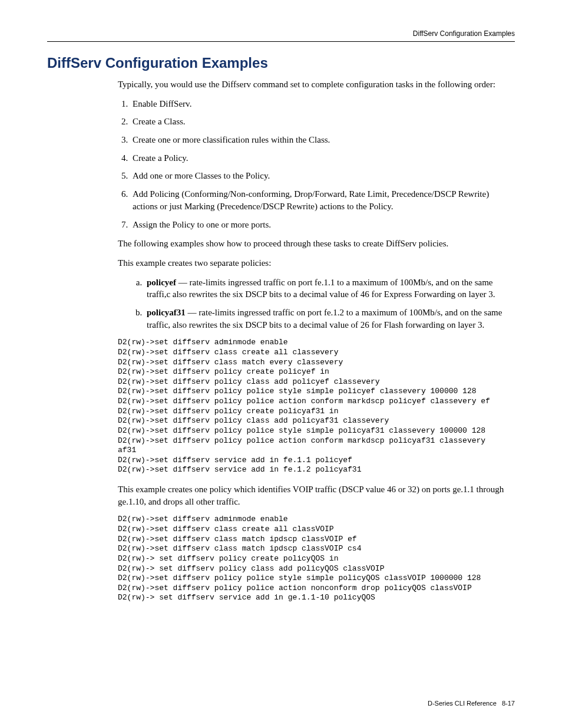  I want to click on policy-item: policyef — rate-limits ingressed traffic…, so click(330, 289).